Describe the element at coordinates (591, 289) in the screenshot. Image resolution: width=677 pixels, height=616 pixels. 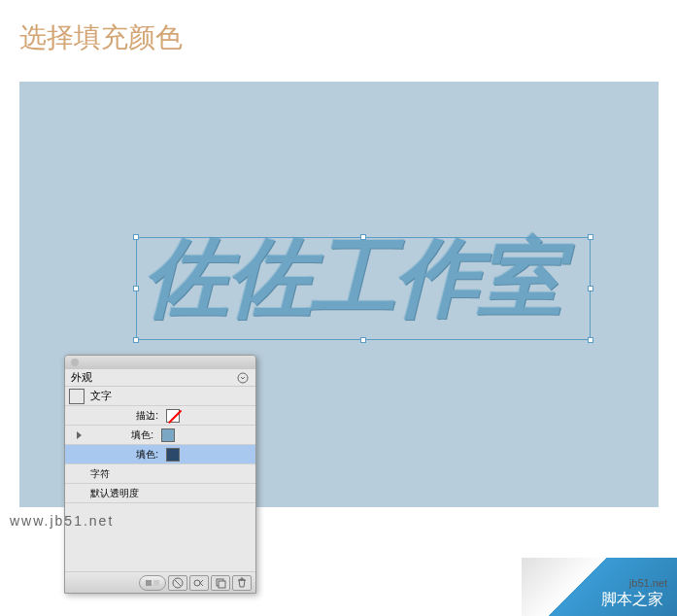
I see `resize-handle-mid-right` at that location.